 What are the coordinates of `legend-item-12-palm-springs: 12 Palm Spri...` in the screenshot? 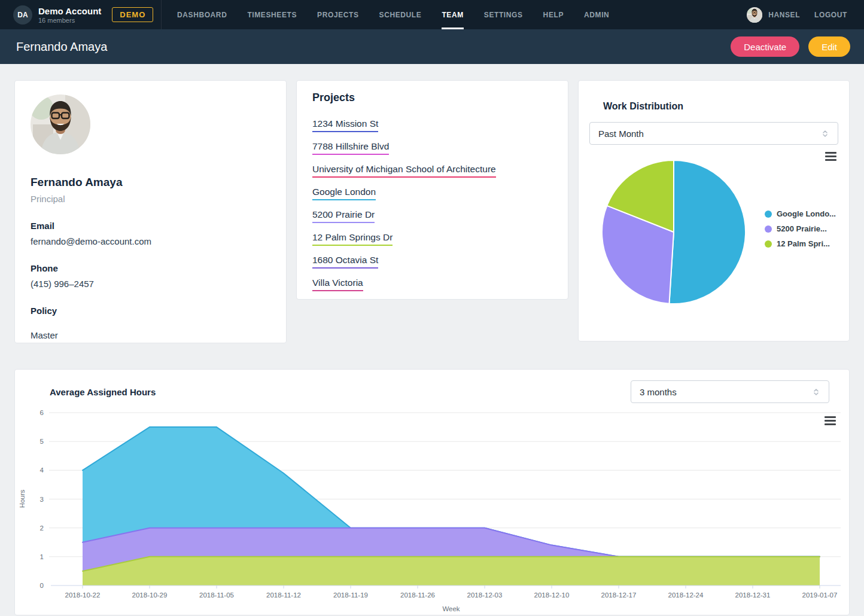 It's located at (801, 244).